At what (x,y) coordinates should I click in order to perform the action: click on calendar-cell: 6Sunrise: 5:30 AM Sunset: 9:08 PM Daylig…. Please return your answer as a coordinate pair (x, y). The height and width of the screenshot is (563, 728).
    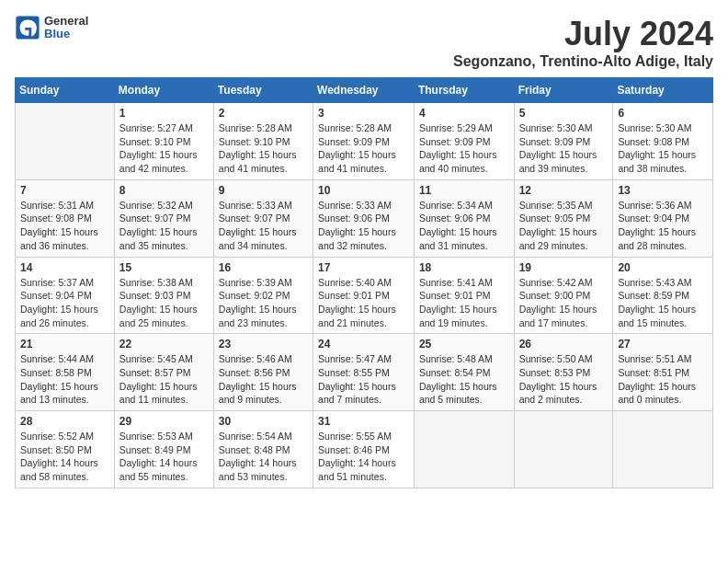
    Looking at the image, I should click on (664, 142).